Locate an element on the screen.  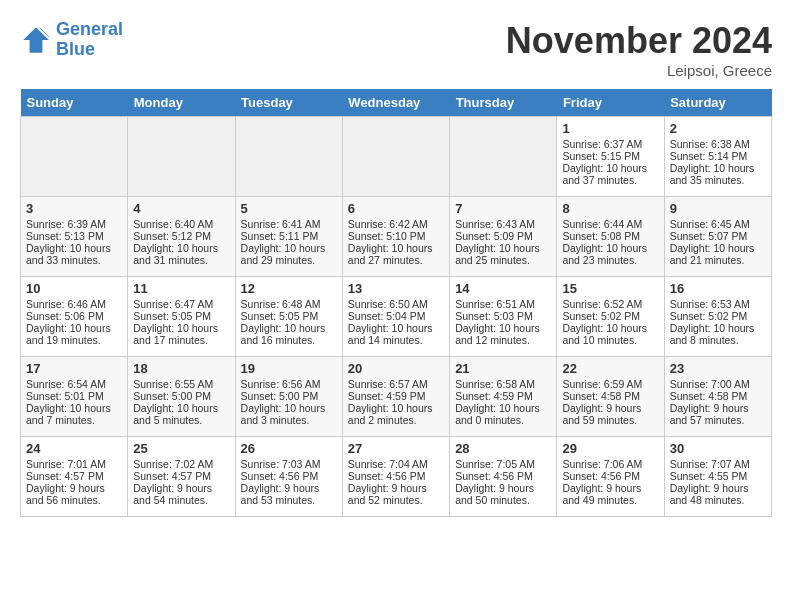
sunrise-text: Sunrise: 6:53 AM is located at coordinates (718, 304).